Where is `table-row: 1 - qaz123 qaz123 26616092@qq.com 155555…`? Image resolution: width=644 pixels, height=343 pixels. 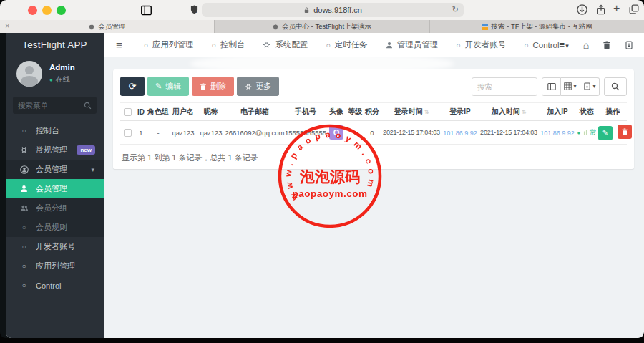
table-row: 1 - qaz123 qaz123 26616092@qq.com 155555… is located at coordinates (374, 133).